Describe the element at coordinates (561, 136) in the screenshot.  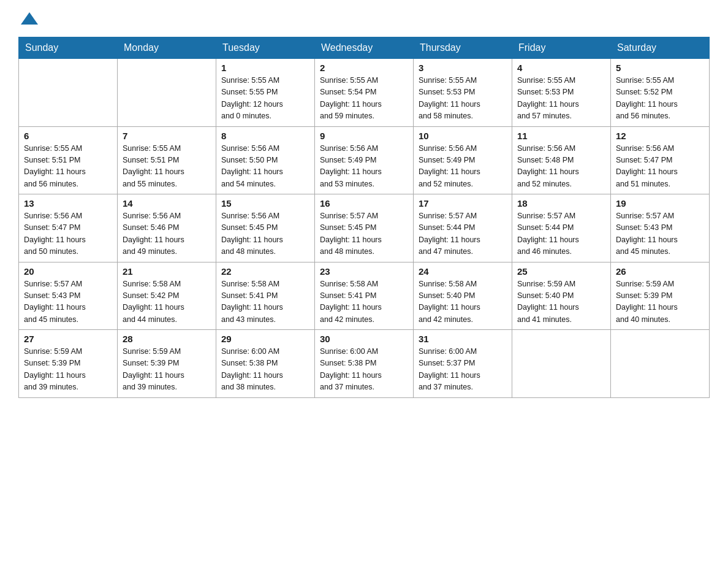
I see `day-number: 11` at that location.